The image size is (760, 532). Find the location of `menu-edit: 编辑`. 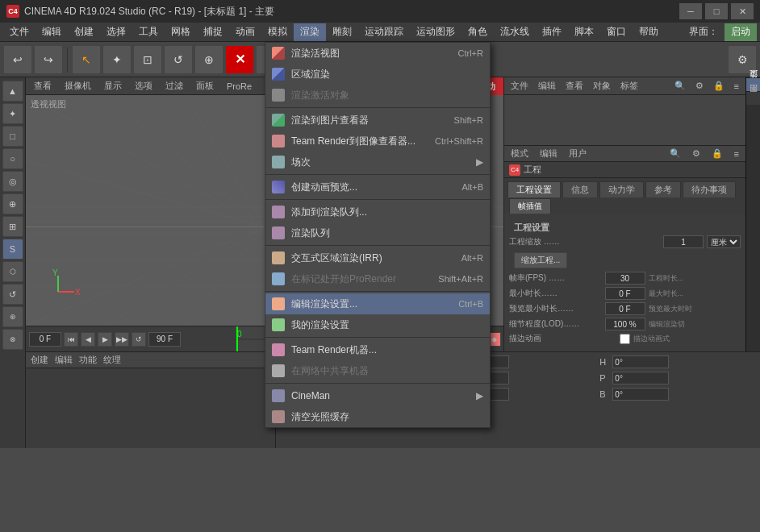

menu-edit: 编辑 is located at coordinates (52, 32).